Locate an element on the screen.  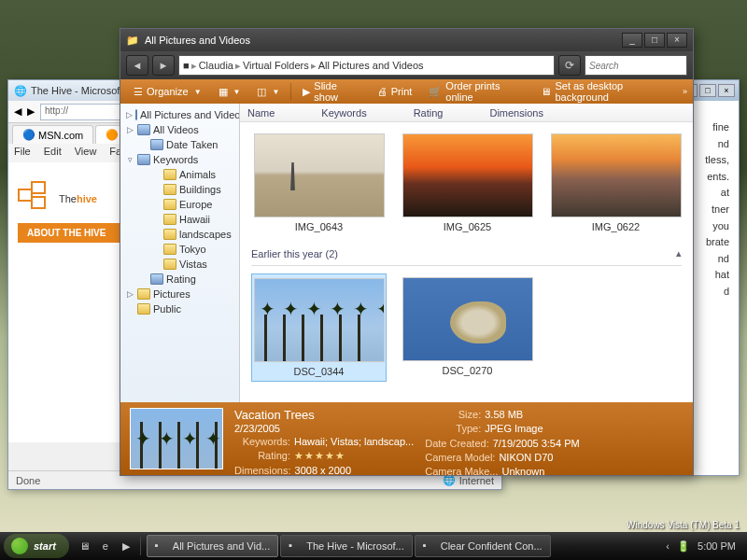
ql-media: ▶ is located at coordinates (126, 546).